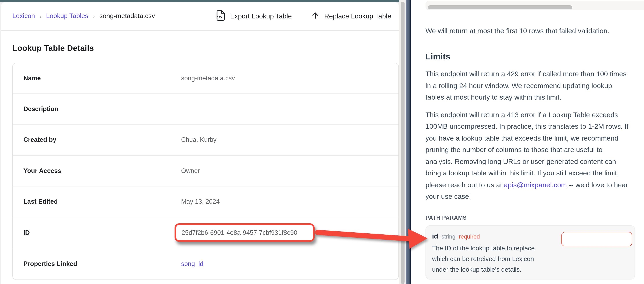 This screenshot has width=644, height=284. Describe the element at coordinates (206, 109) in the screenshot. I see `table-row-description: Description` at that location.